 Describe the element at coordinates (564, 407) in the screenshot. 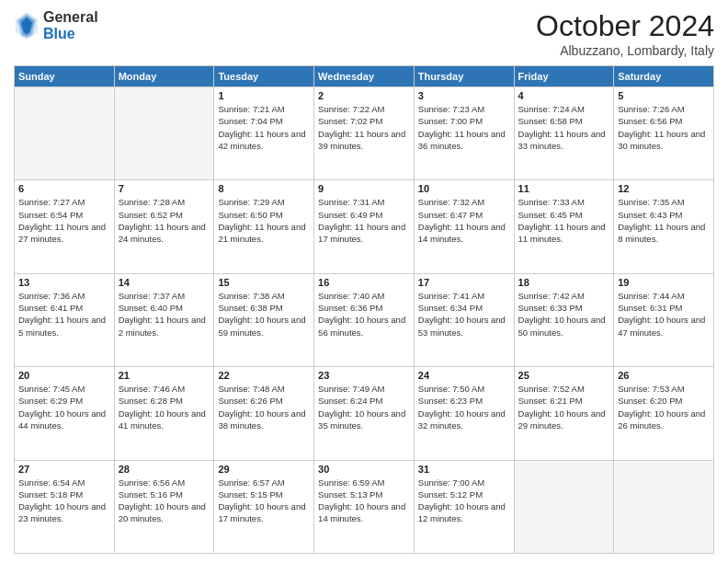

I see `day-info: Sunrise: 7:52 AMSunset: 6:21 PMDaylight:…` at that location.